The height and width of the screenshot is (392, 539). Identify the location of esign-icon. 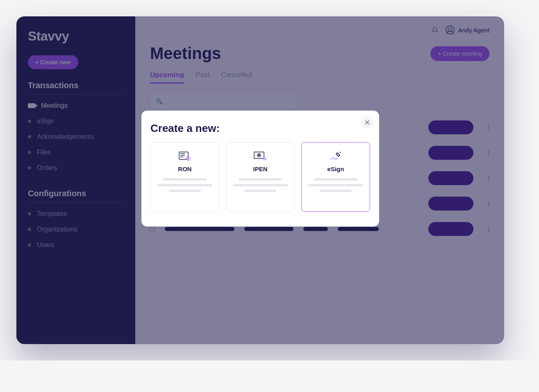
(336, 156).